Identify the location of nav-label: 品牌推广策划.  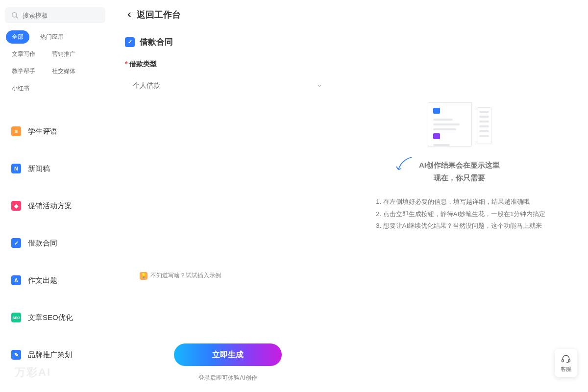
(50, 355).